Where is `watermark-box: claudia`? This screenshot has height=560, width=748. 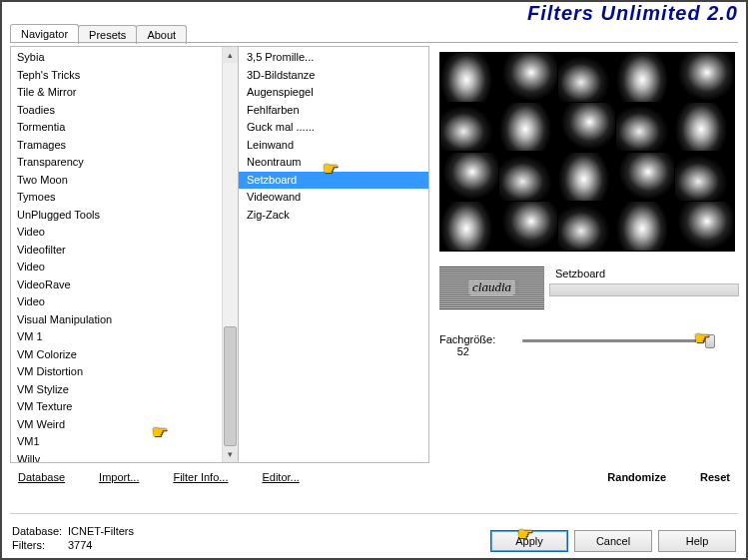
watermark-box: claudia is located at coordinates (491, 287).